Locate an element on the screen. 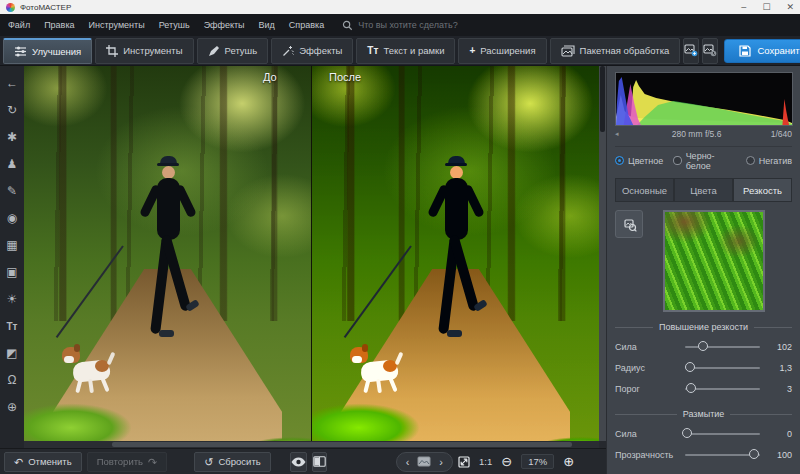 The image size is (800, 474). tab-sharpness: Резкость is located at coordinates (762, 190).